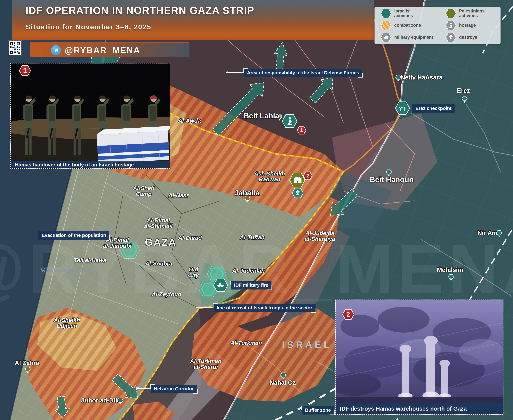 The height and width of the screenshot is (420, 513). Describe the element at coordinates (144, 191) in the screenshot. I see `district-label-al-shati-camp: Al-Shati Camp` at that location.